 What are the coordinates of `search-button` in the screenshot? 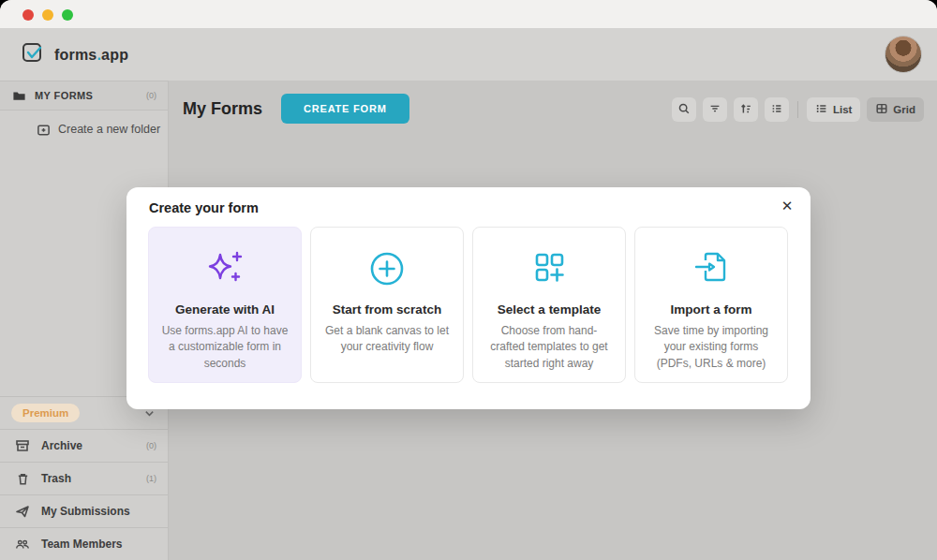 It's located at (684, 110).